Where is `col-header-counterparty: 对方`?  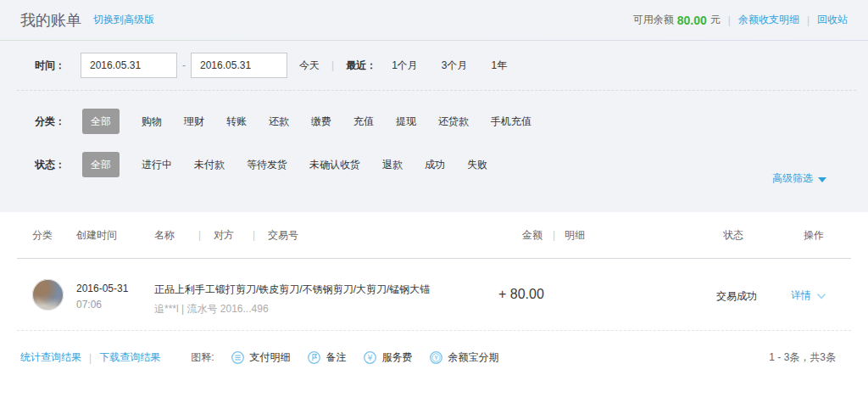 col-header-counterparty: 对方 is located at coordinates (224, 236).